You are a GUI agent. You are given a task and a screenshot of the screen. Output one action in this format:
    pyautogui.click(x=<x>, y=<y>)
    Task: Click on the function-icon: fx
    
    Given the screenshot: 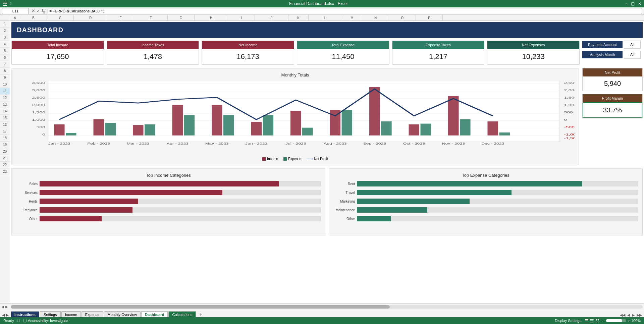 What is the action you would take?
    pyautogui.click(x=43, y=11)
    